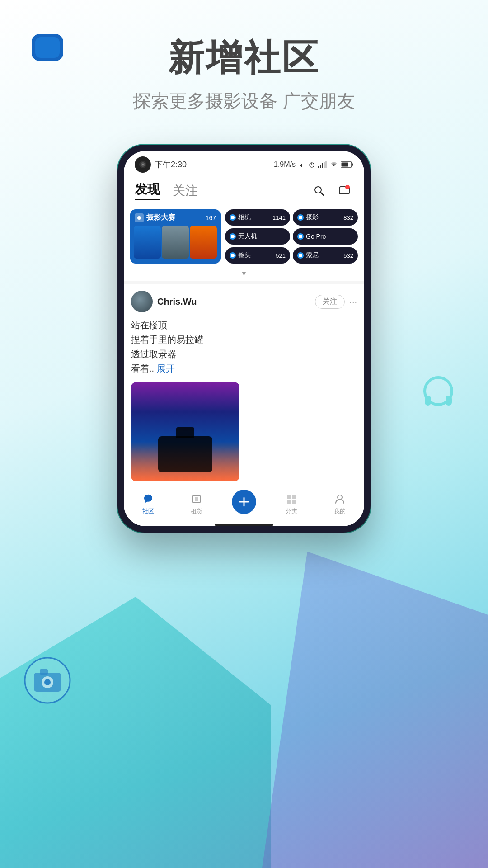 This screenshot has height=868, width=488. Describe the element at coordinates (244, 75) in the screenshot. I see `header-section: 新增社区 探索更多摄影设备 广交朋友` at that location.